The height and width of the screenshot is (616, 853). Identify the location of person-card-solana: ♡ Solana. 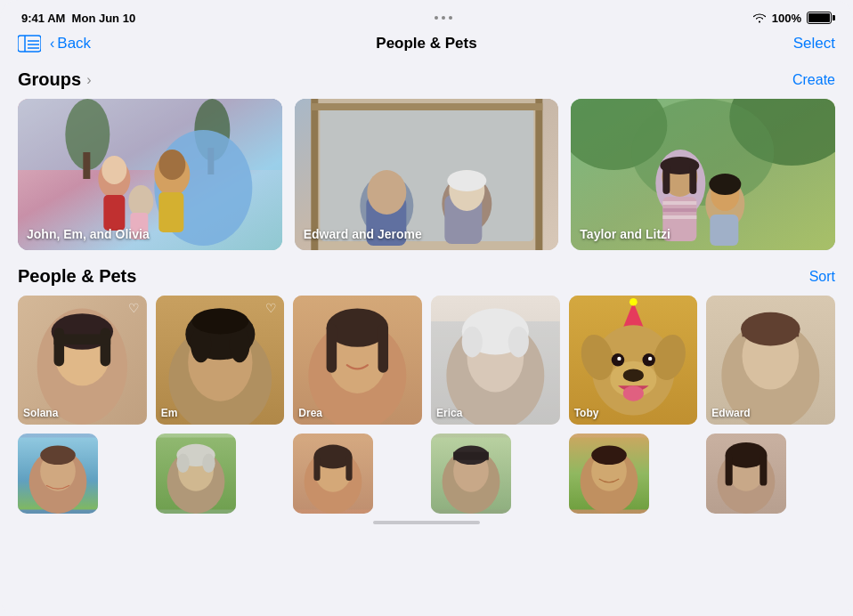
(82, 360).